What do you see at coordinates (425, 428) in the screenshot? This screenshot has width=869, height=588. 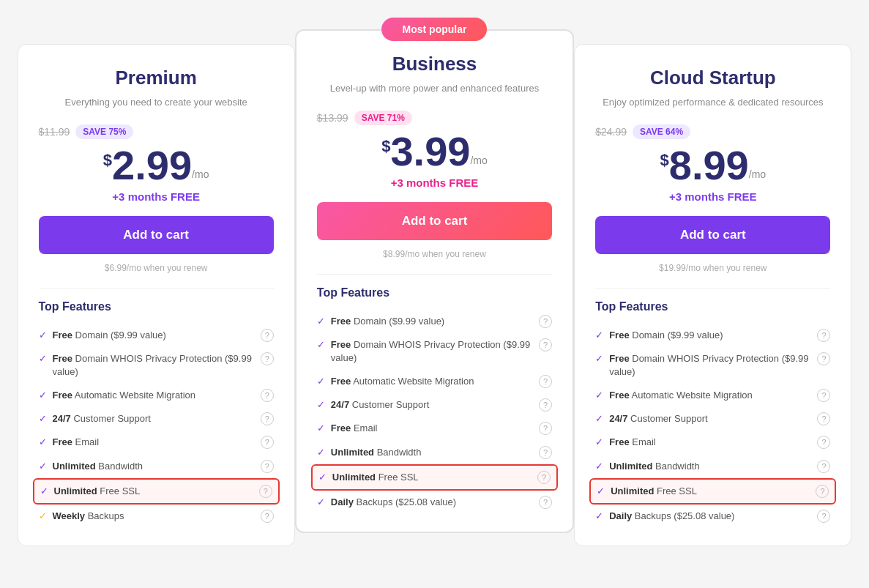 I see `feature-left-business-4: ✓ Free Email` at bounding box center [425, 428].